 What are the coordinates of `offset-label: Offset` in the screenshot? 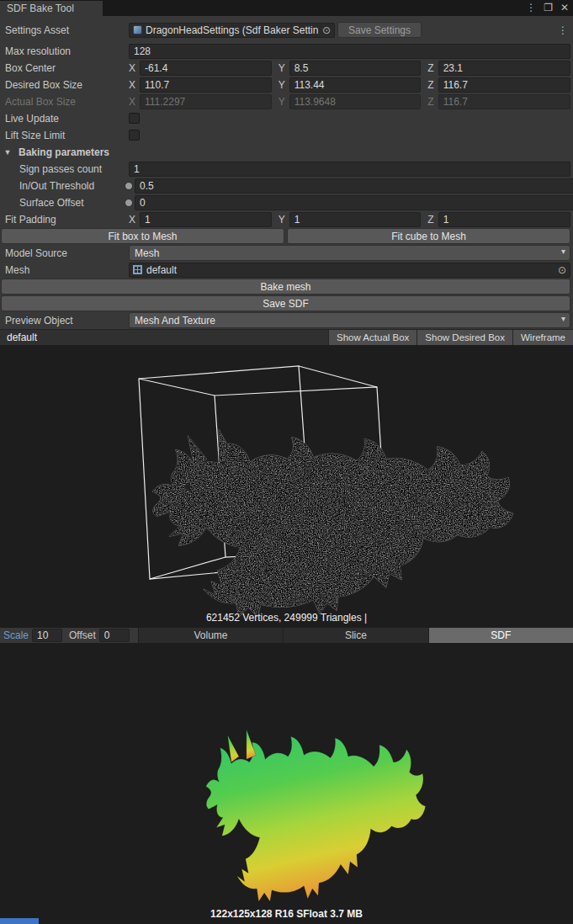 It's located at (81, 635).